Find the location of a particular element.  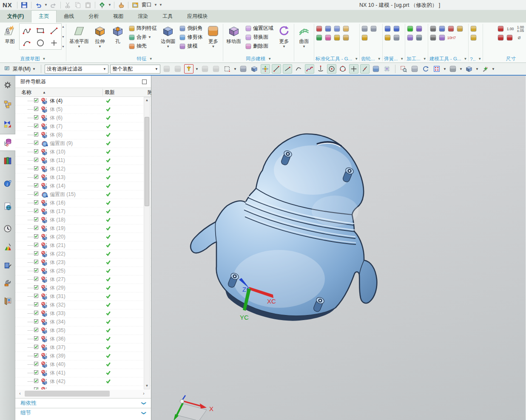

section-dependencies: 相依性❯ is located at coordinates (83, 403).